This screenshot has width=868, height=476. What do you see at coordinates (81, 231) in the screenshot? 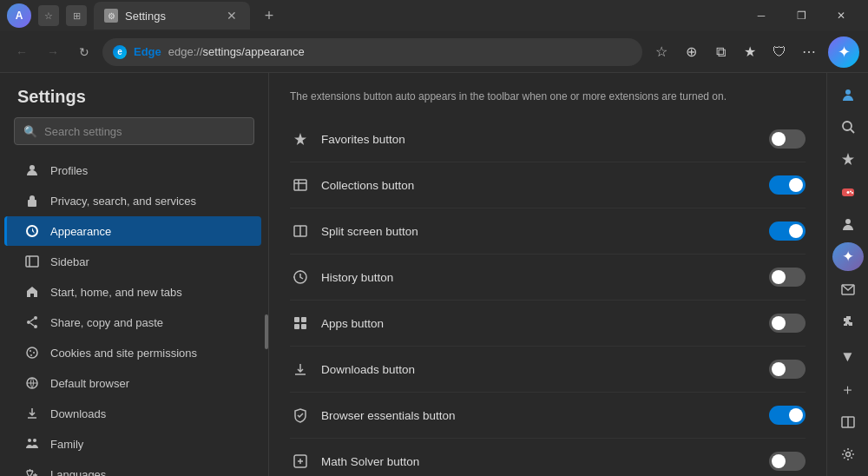
I see `sidebar-item-appearance-label: Appearance` at bounding box center [81, 231].